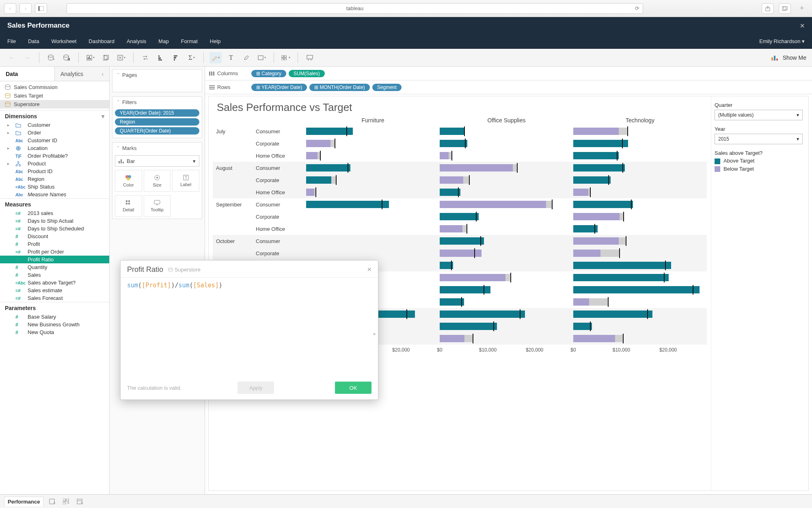  I want to click on mark-size: Size, so click(158, 181).